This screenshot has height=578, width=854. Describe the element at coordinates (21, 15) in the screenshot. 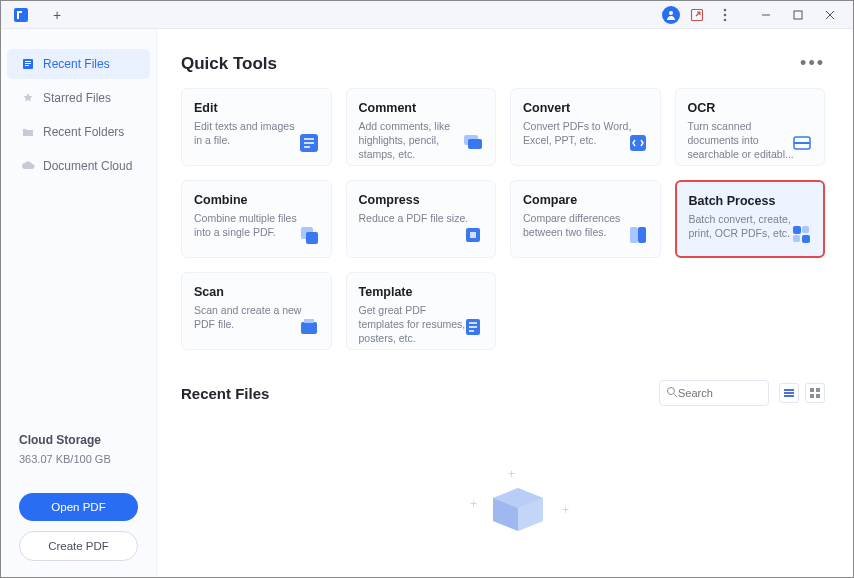

I see `app-logo-icon` at that location.